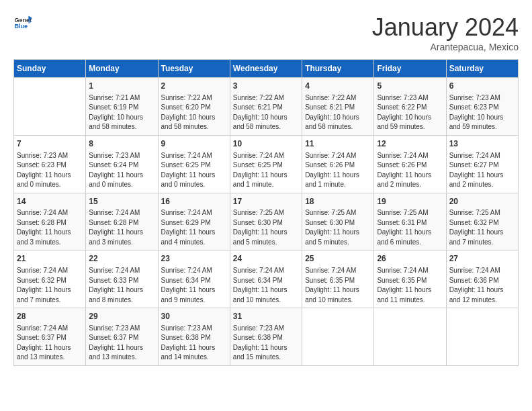 This screenshot has width=532, height=411. Describe the element at coordinates (410, 279) in the screenshot. I see `calendar-cell: 26Sunrise: 7:24 AM Sunset: 6:35 PM Dayli…` at that location.